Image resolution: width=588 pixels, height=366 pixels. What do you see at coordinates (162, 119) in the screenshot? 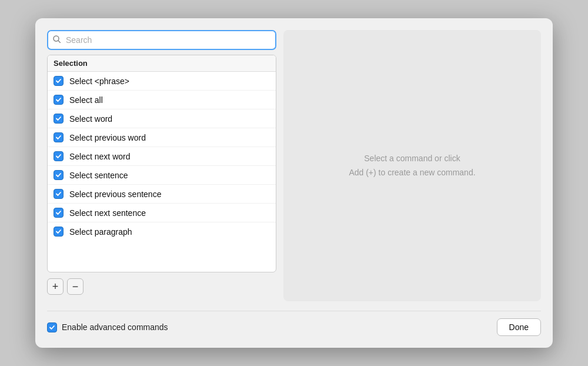
I see `list-item: Select word` at bounding box center [162, 119].